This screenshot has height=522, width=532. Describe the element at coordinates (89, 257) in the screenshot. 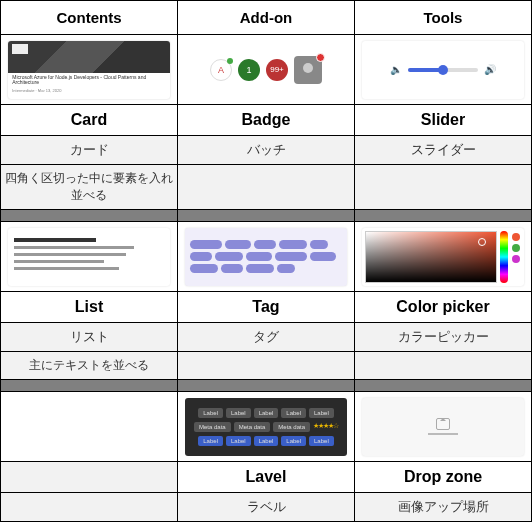

I see `list-preview` at that location.